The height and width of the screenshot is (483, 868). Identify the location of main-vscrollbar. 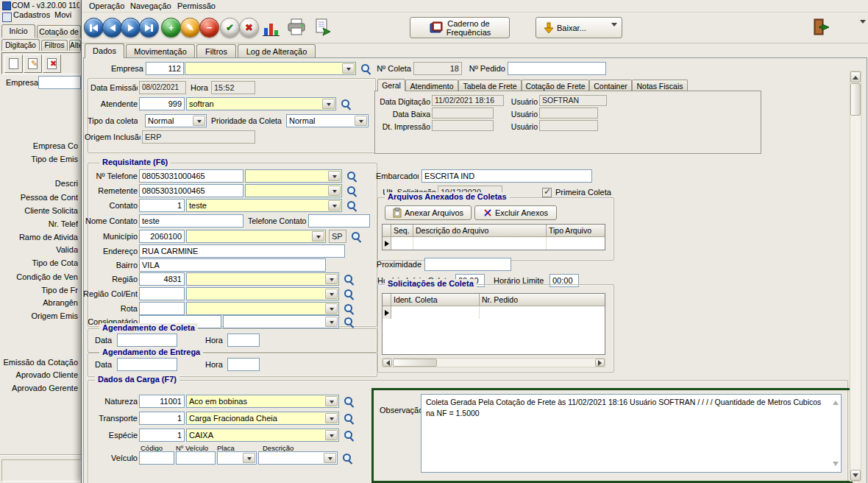
(855, 276).